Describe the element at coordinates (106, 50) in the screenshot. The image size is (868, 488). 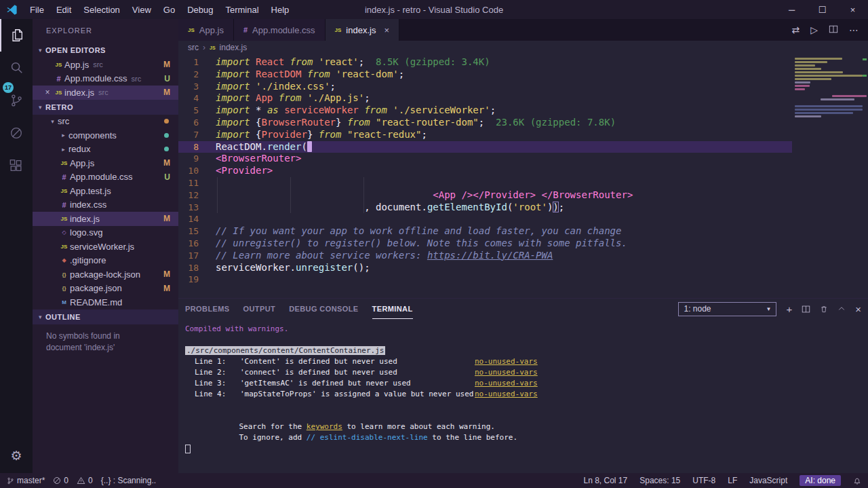
I see `open-editors-header: ▾ OPEN EDITORS` at that location.